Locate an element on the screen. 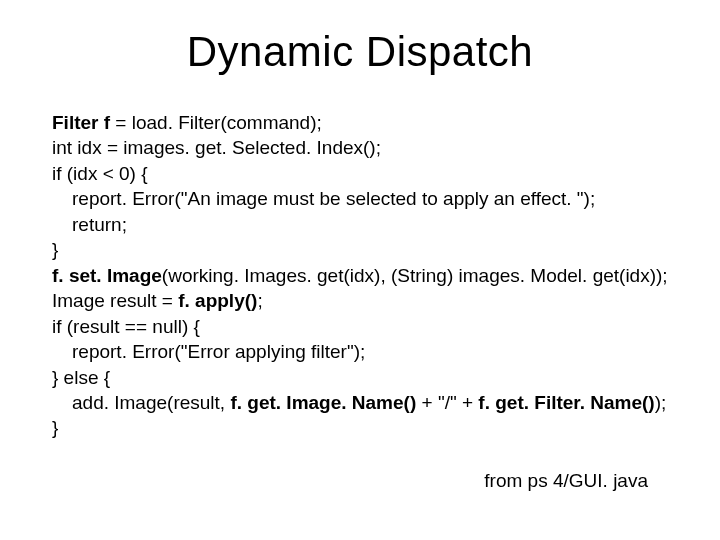 The image size is (720, 540). code-line: int idx = images. get. Selected. Index()… is located at coordinates (362, 148).